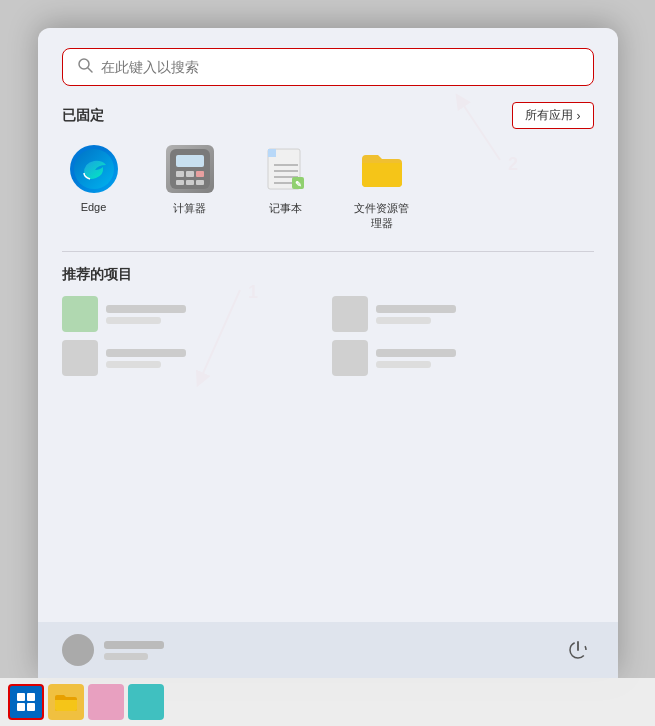 This screenshot has width=655, height=726. Describe the element at coordinates (382, 216) in the screenshot. I see `app-label-explorer: 文件资源管理器` at that location.